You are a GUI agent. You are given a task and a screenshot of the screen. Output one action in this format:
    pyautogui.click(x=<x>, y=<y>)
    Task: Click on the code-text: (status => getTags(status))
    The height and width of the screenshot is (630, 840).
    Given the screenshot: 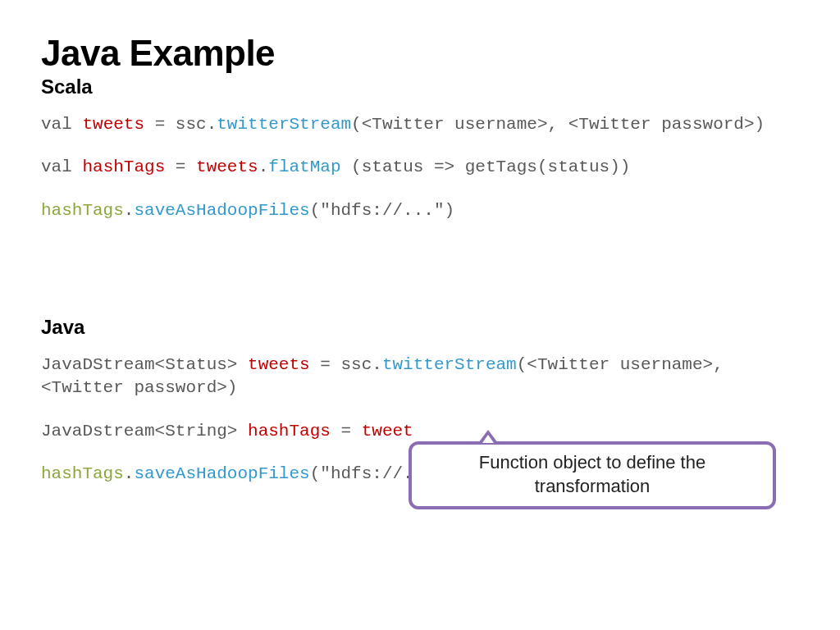 What is the action you would take?
    pyautogui.click(x=486, y=167)
    